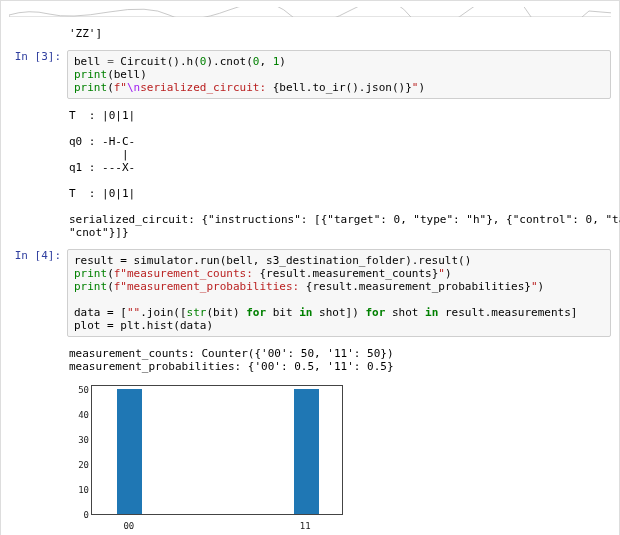 The image size is (620, 535). What do you see at coordinates (78, 465) in the screenshot?
I see `ytick: 20` at bounding box center [78, 465].